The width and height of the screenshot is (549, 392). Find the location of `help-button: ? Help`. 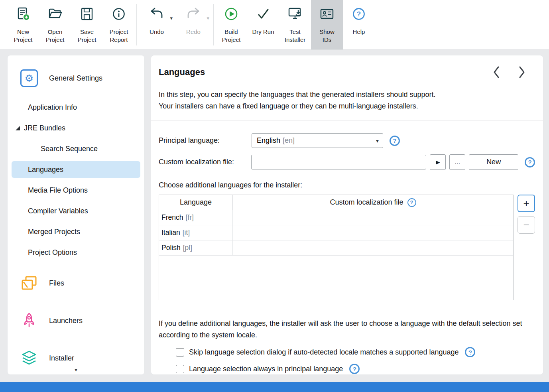

help-button: ? Help is located at coordinates (359, 25).